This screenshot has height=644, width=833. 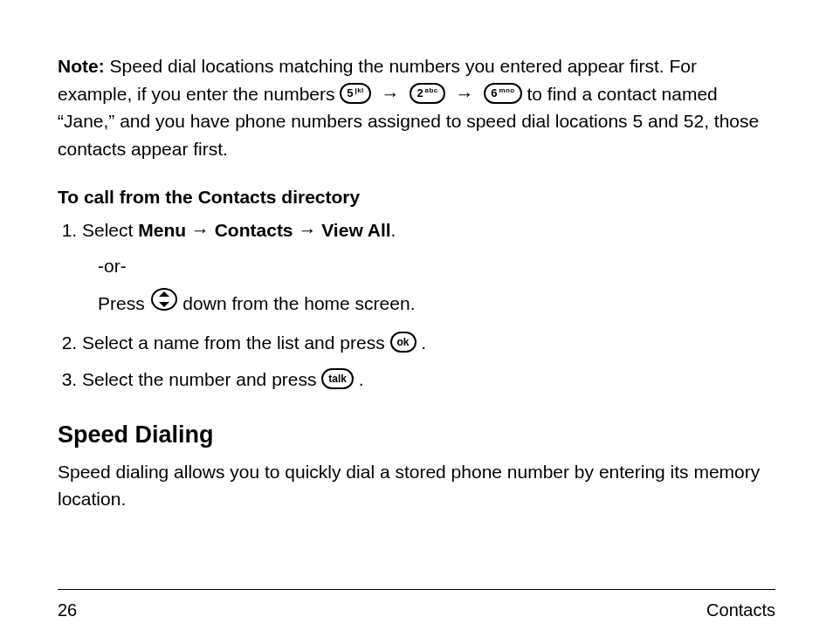 I want to click on page-footer: 26 Contacts, so click(x=416, y=606).